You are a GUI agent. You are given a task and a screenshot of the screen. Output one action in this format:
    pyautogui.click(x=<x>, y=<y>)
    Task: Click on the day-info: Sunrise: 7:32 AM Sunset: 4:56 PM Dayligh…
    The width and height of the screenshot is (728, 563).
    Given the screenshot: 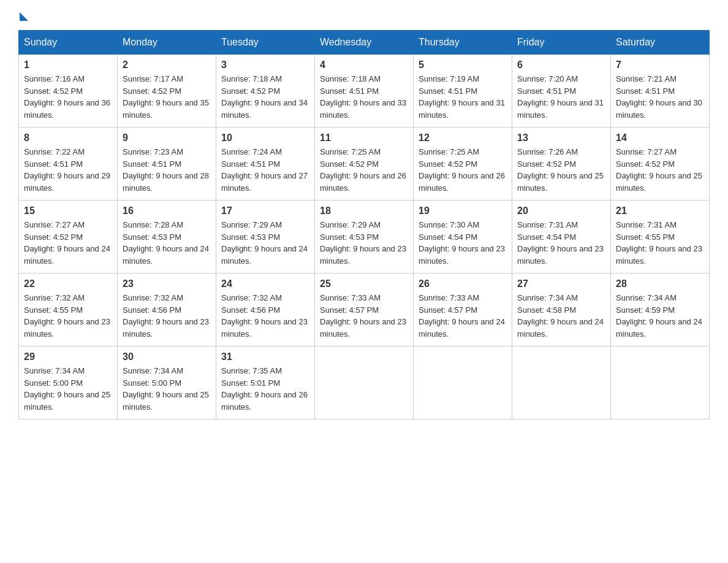 What is the action you would take?
    pyautogui.click(x=265, y=316)
    